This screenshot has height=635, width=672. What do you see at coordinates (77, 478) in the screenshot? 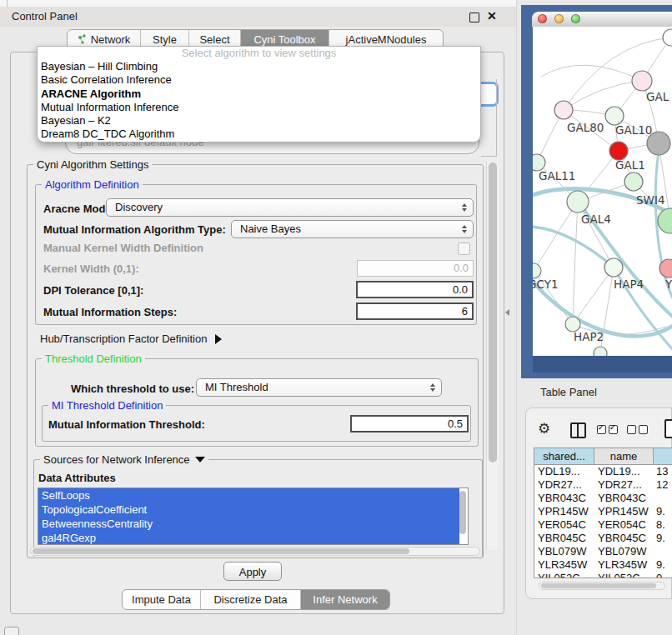
I see `data-attributes-label: Data Attributes` at bounding box center [77, 478].